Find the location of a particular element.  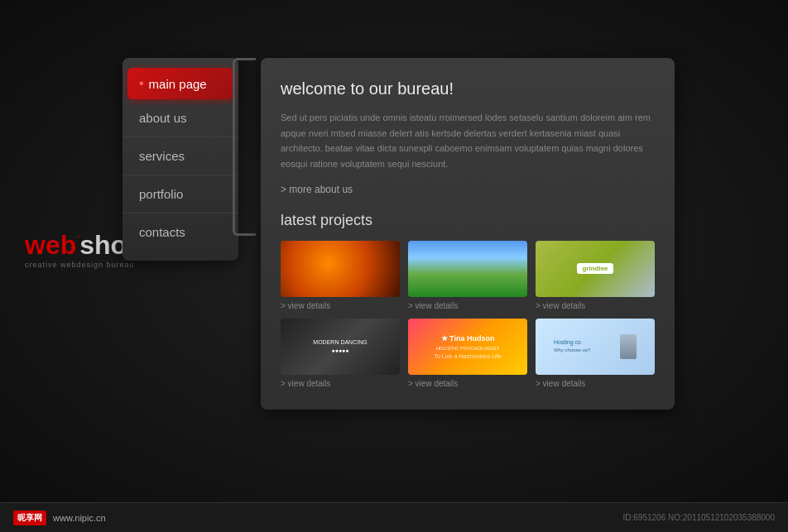

project-thumb-5: ★ Tina HudsonHOLISTIC PSYCHOLOGIST To Li… is located at coordinates (468, 347).